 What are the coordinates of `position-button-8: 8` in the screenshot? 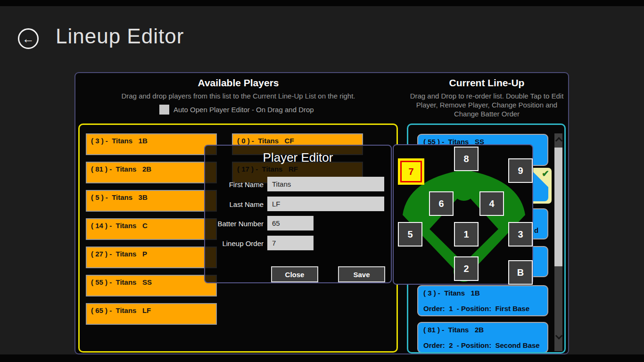 It's located at (466, 159).